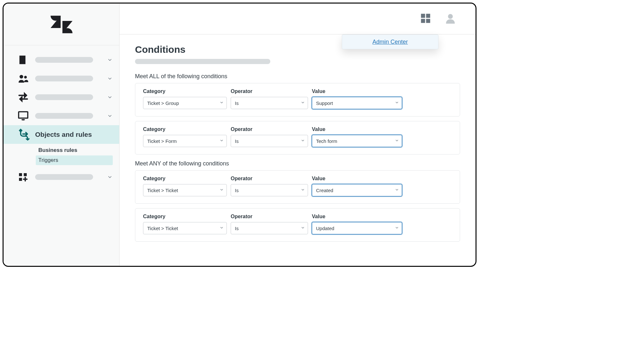 Image resolution: width=635 pixels, height=364 pixels. Describe the element at coordinates (61, 177) in the screenshot. I see `sidebar-item-apps` at that location.